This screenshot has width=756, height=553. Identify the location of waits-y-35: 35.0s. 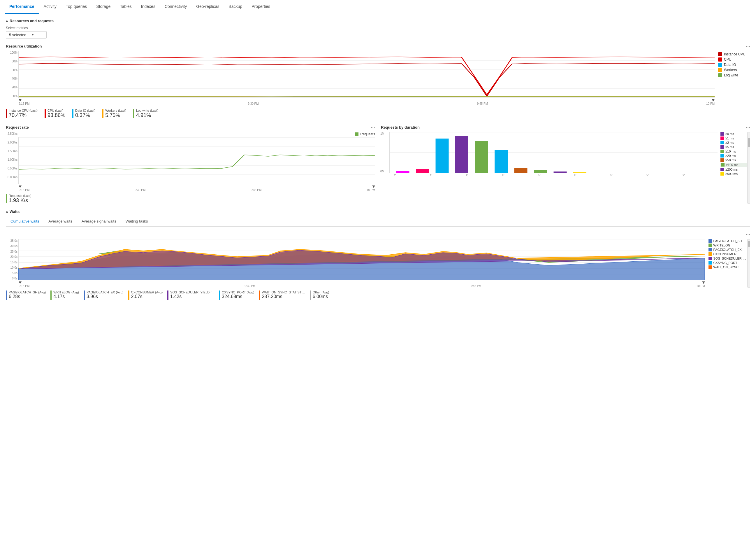
(11, 241).